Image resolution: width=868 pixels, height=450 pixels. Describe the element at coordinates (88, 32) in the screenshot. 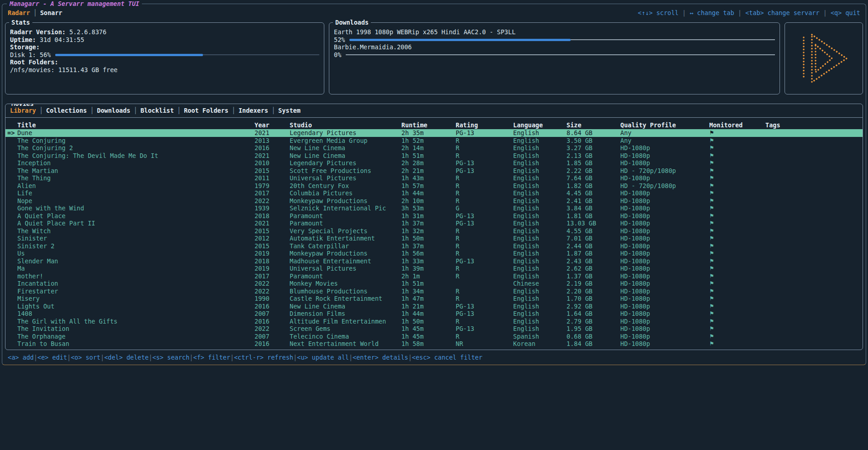

I see `version-value: 5.2.6.8376` at that location.